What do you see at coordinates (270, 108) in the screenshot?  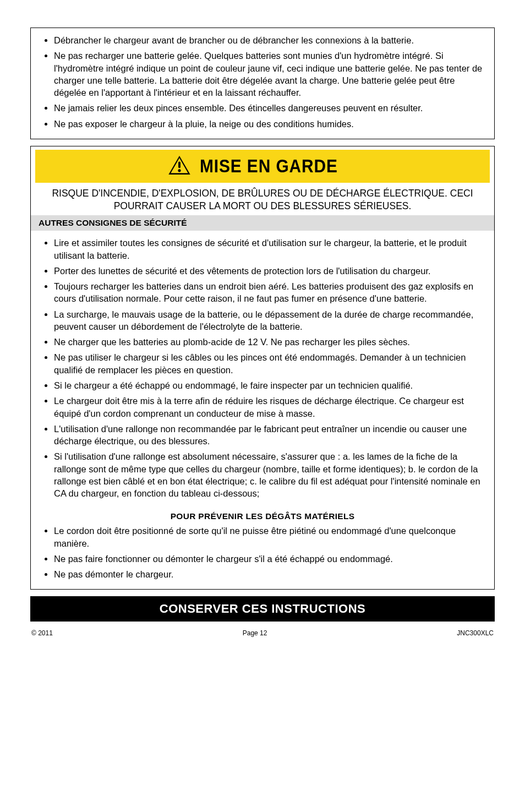 I see `list-item: Ne jamais relier les deux pinces ensembl…` at bounding box center [270, 108].